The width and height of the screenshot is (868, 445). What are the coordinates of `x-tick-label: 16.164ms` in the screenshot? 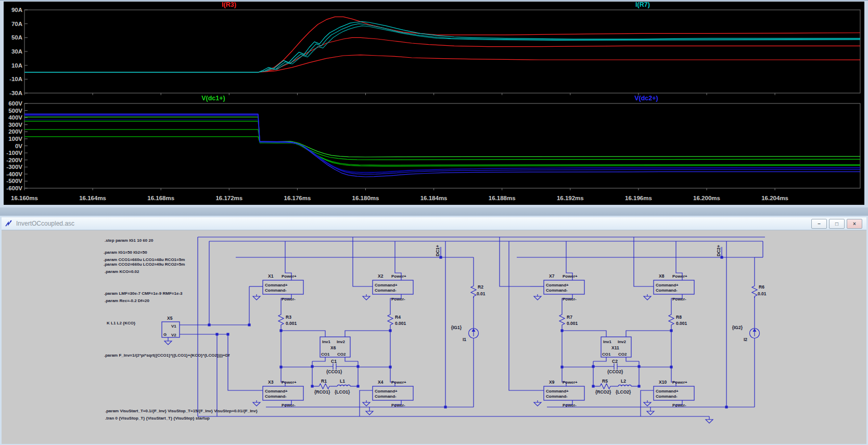 It's located at (93, 198).